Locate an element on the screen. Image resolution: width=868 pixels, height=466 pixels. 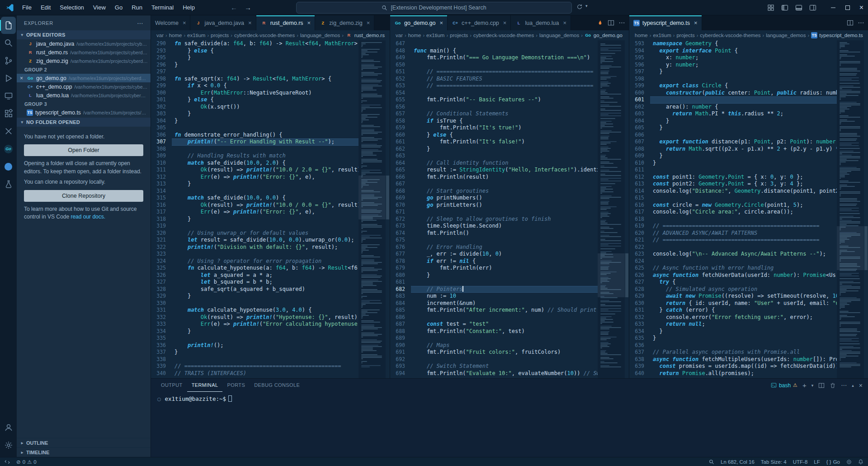
breadcrumb-file: Rrust_demo.rs is located at coordinates (365, 35).